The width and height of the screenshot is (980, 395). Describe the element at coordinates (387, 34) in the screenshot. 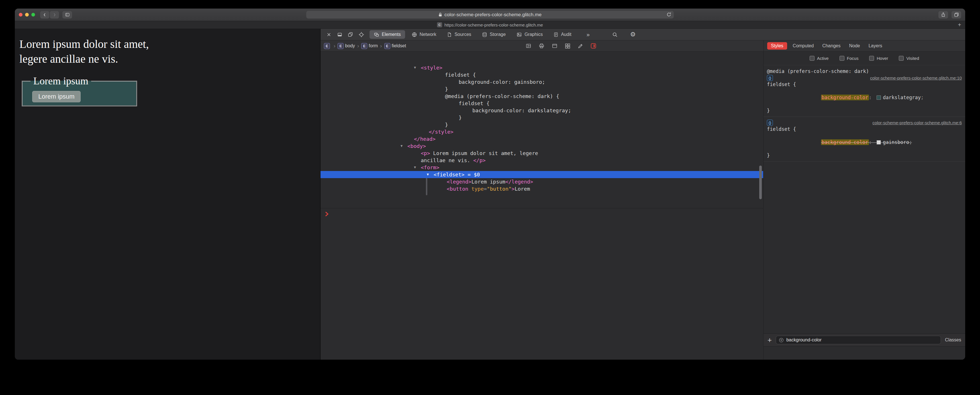

I see `tab-elements: Elements` at that location.